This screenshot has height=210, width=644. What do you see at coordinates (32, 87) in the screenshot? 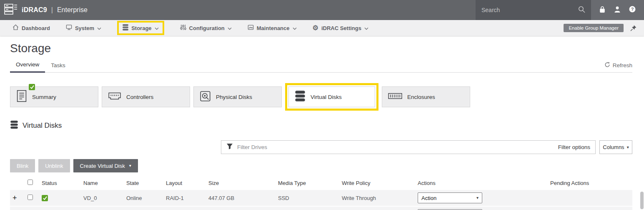
I see `summary-status-check-icon` at bounding box center [32, 87].